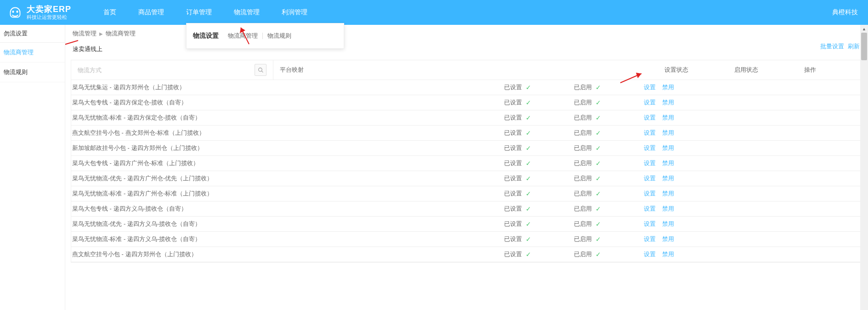 The width and height of the screenshot is (868, 310). I want to click on table-row: 燕文航空挂号小包 - 燕文郑州仓-标准（上门揽收）已设置✓已启用✓设置禁用, so click(467, 133).